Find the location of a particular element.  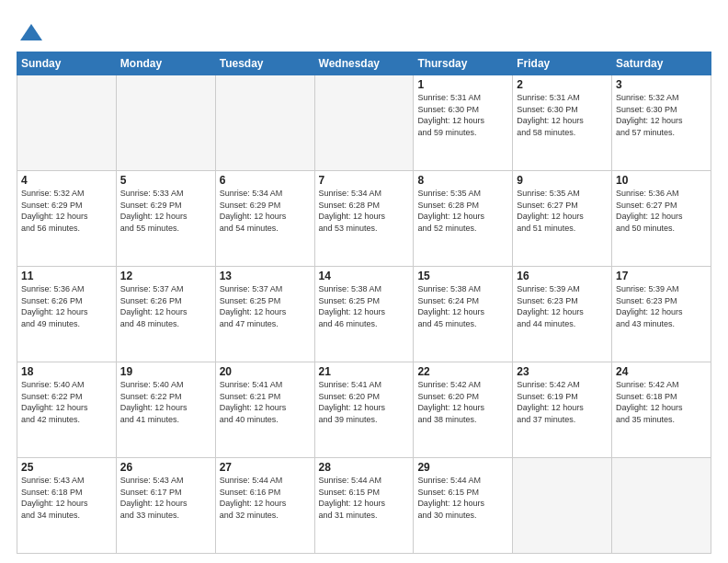

day-info: Sunrise: 5:42 AM Sunset: 6:18 PM Dayligh… is located at coordinates (662, 402).